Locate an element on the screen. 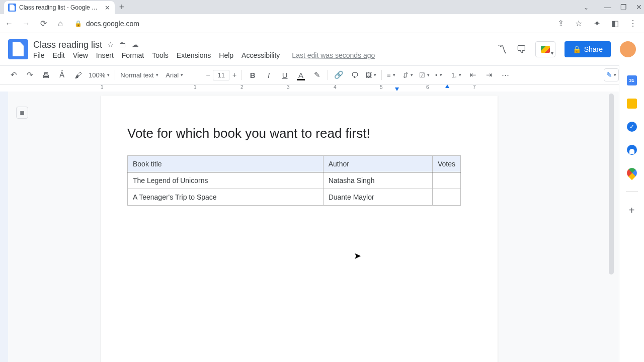  meet-button is located at coordinates (545, 49).